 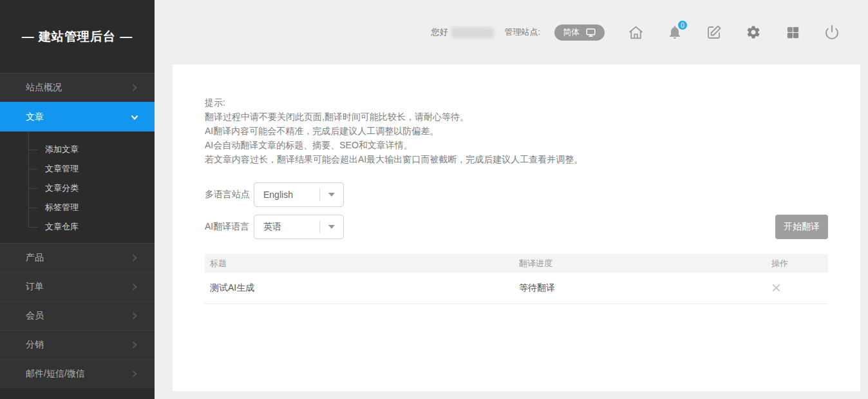 What do you see at coordinates (714, 32) in the screenshot?
I see `edit-button` at bounding box center [714, 32].